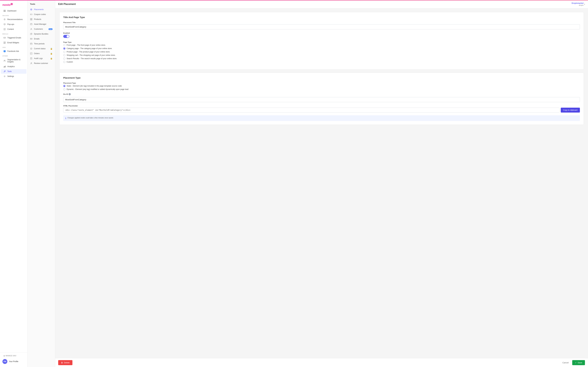 The image size is (588, 367). What do you see at coordinates (322, 86) in the screenshot?
I see `radio-static: Static - Element (div tag) included in t…` at bounding box center [322, 86].